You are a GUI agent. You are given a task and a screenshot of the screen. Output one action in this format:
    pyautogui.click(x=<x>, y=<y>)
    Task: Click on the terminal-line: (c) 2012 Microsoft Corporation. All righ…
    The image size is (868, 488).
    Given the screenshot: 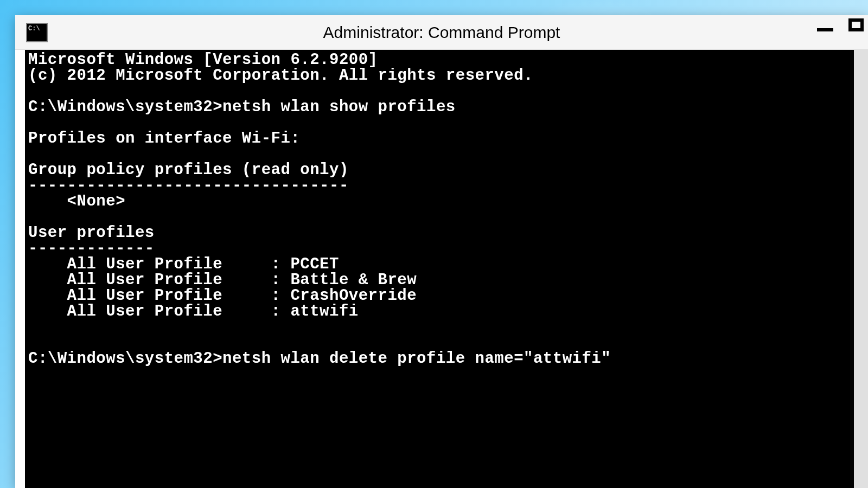 What is the action you would take?
    pyautogui.click(x=281, y=76)
    